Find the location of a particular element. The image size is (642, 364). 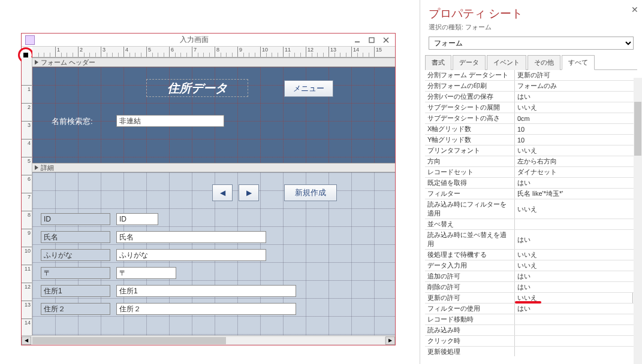

vertical-scrollbar is located at coordinates (638, 221).